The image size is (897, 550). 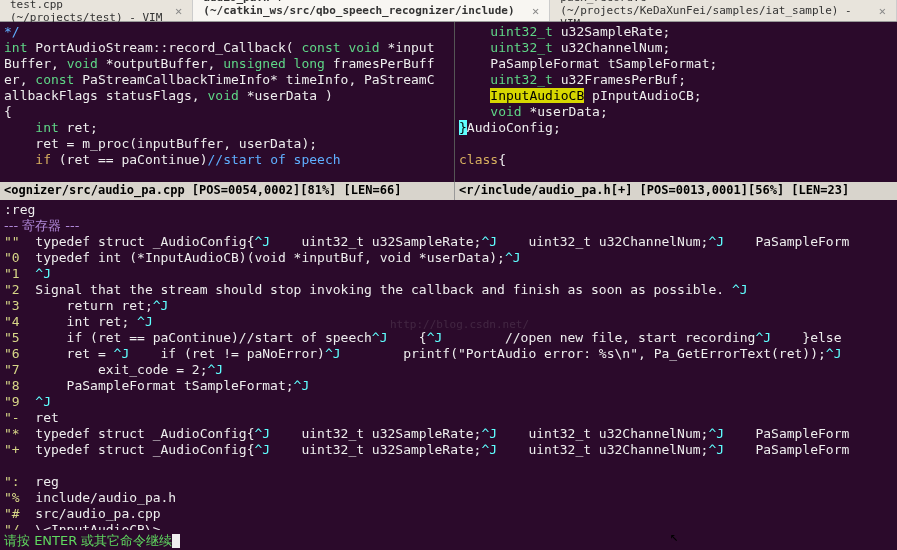 I want to click on reg-text: typedef int (*InputAudioCB)(void *inputB…, so click(x=262, y=258).